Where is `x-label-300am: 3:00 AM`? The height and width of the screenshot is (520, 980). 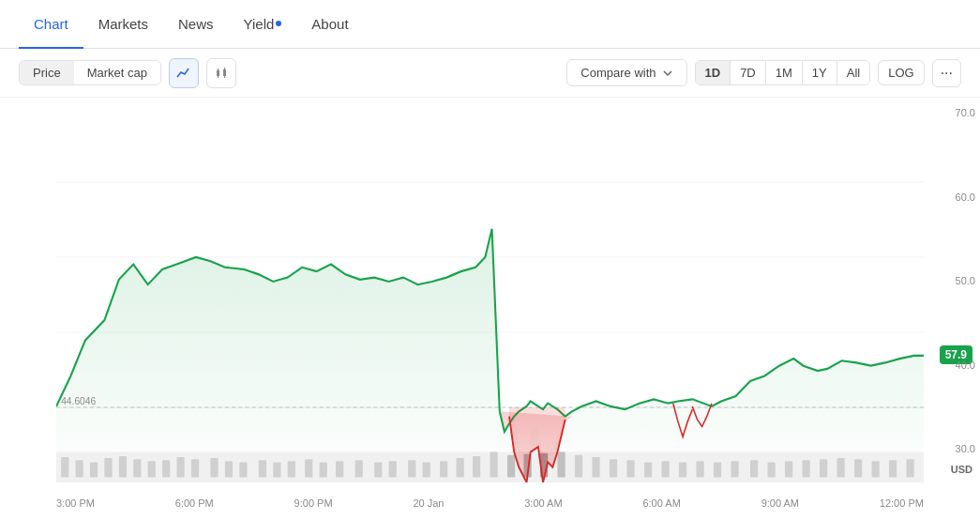
x-label-300am: 3:00 AM is located at coordinates (543, 503).